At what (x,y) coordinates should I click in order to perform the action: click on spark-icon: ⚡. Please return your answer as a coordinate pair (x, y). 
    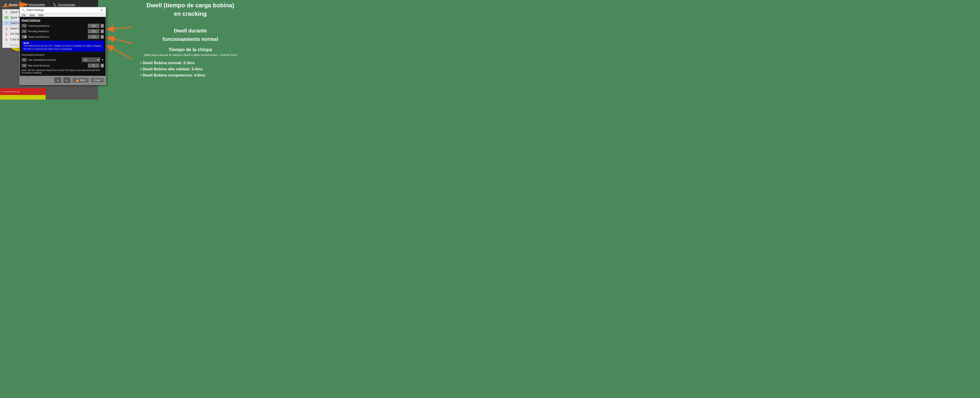
    Looking at the image, I should click on (6, 5).